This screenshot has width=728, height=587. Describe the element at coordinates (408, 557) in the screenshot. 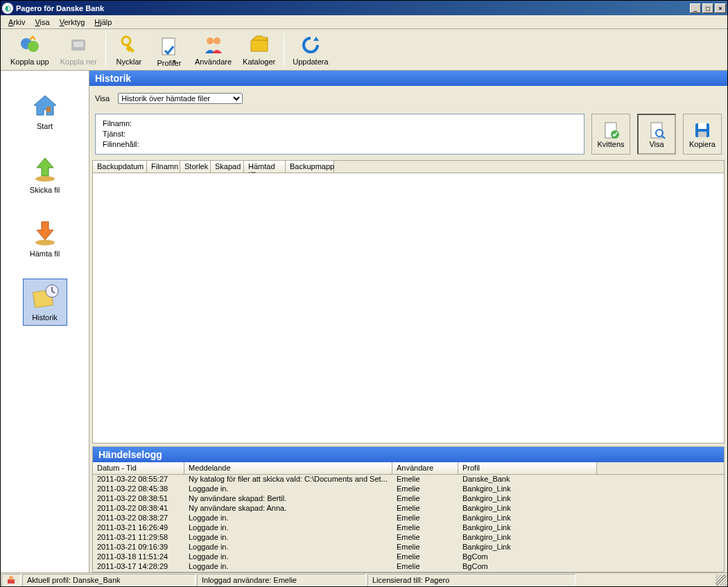

I see `eventlog-row: 2011-03-18 11:51:24Loggade in.EmelieBgCo…` at that location.